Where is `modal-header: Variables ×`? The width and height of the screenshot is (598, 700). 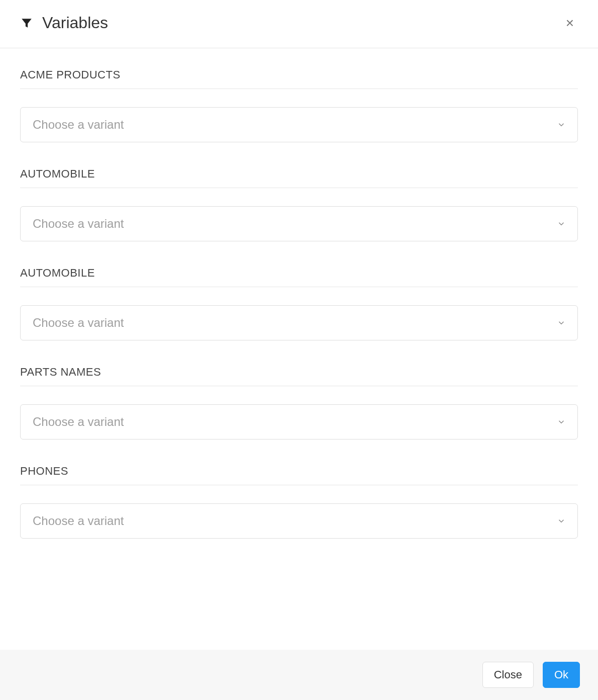
modal-header: Variables × is located at coordinates (299, 24).